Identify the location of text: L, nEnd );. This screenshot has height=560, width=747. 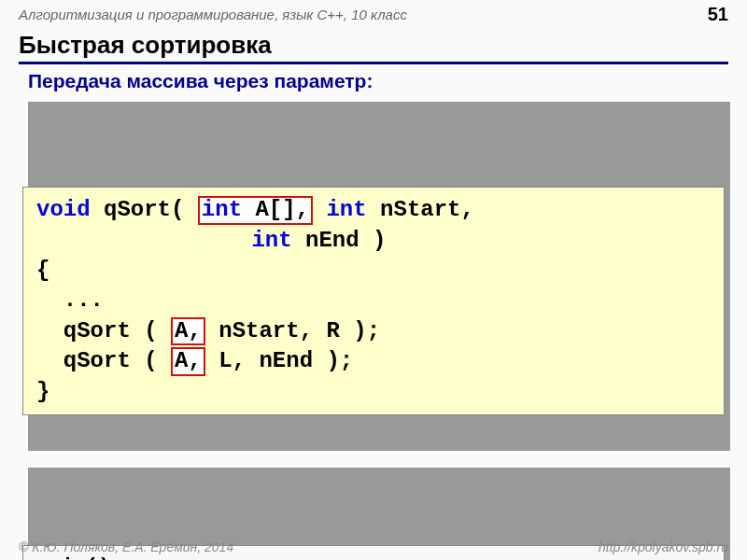
(279, 360).